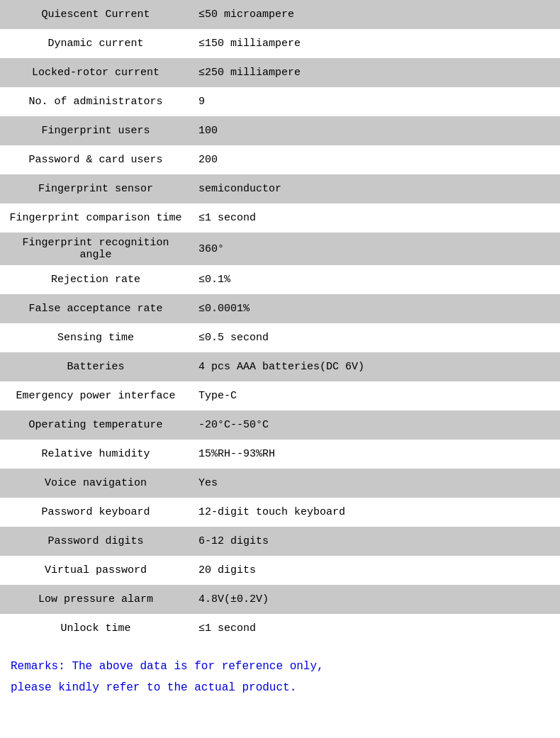 The image size is (560, 738). What do you see at coordinates (96, 218) in the screenshot?
I see `row-label: Fingerprint comparison time` at bounding box center [96, 218].